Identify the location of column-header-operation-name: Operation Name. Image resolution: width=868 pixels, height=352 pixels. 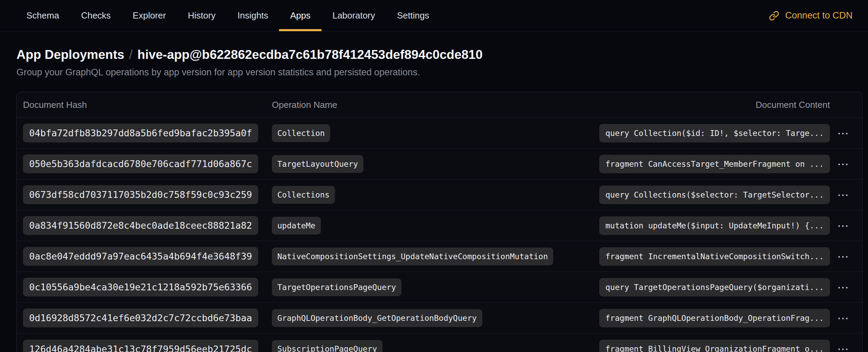
(514, 105).